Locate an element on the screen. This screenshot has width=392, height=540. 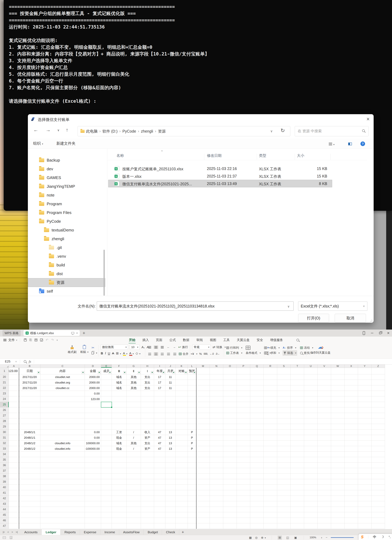
cell-M42 is located at coordinates (203, 499).